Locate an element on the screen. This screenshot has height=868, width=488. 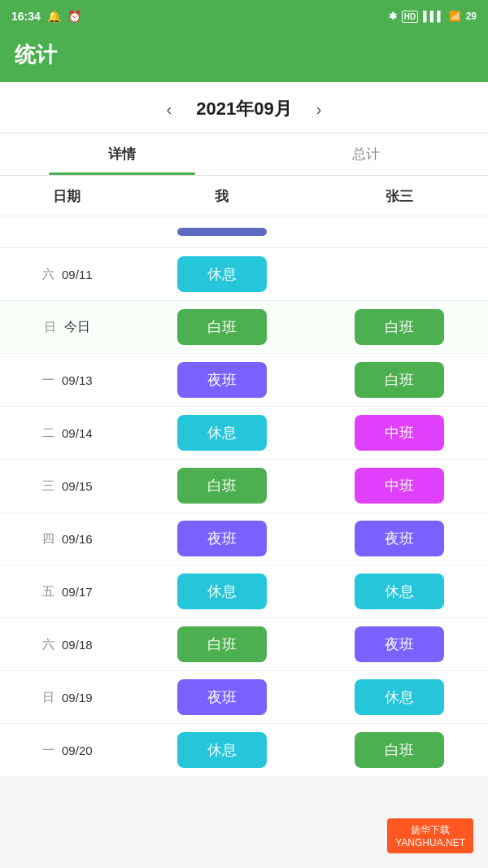
date-cell: 一09/20 is located at coordinates (67, 750).